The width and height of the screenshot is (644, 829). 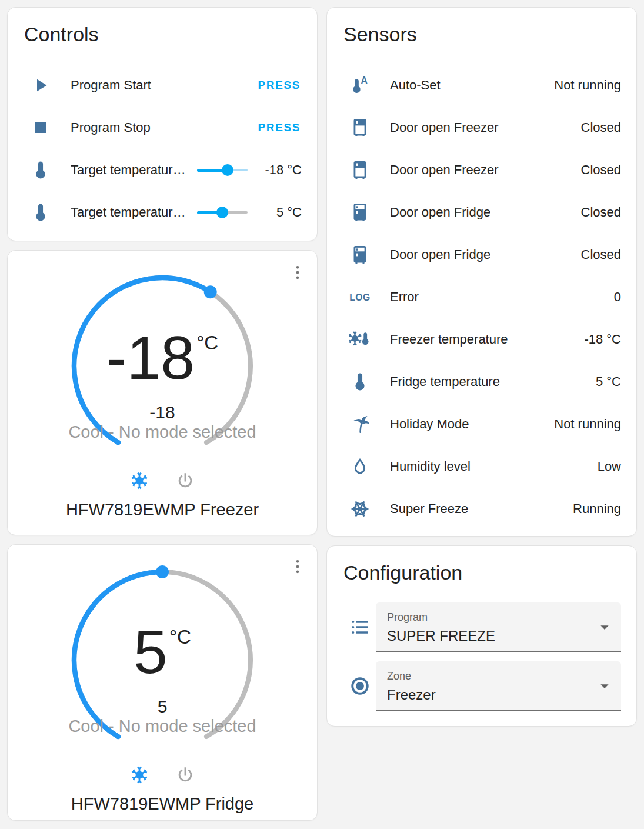 What do you see at coordinates (162, 124) in the screenshot?
I see `controls-card: Controls Program Start PRESS Program Sto…` at bounding box center [162, 124].